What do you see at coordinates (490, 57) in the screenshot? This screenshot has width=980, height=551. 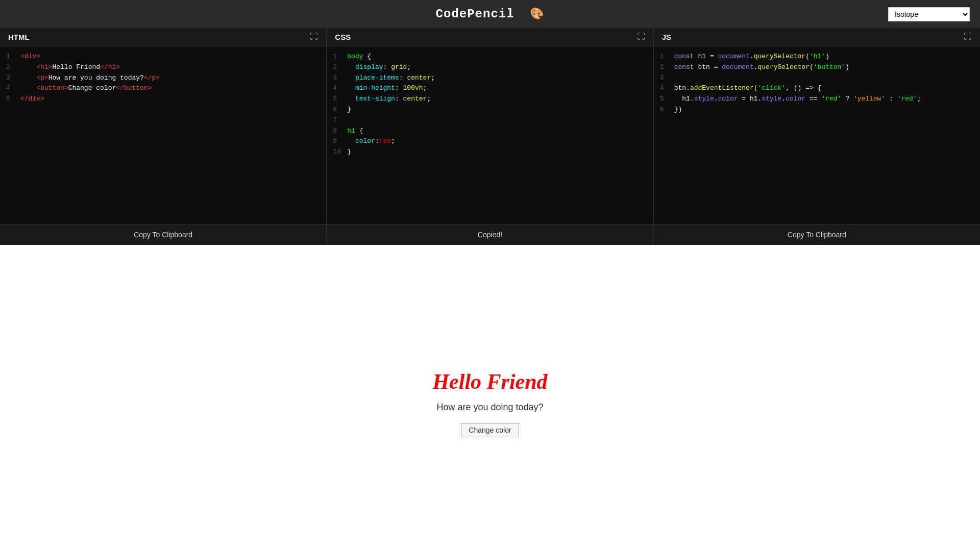 I see `css-line-1: 1body {` at bounding box center [490, 57].